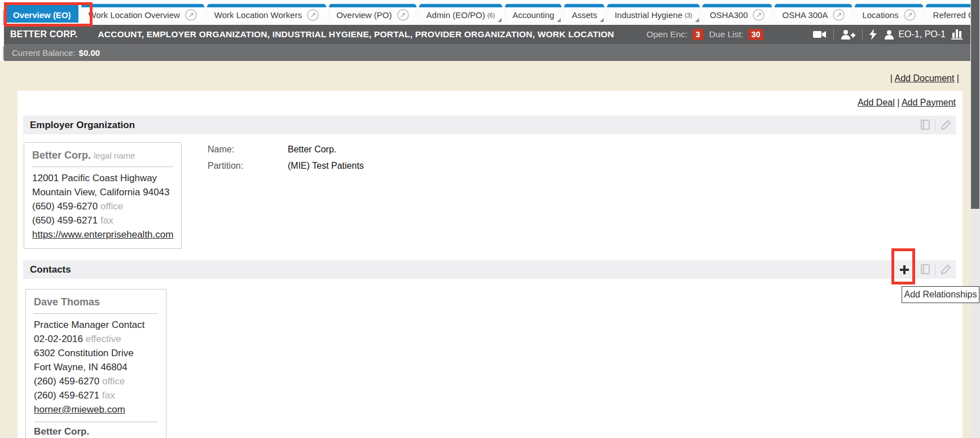 The height and width of the screenshot is (438, 980). Describe the element at coordinates (922, 34) in the screenshot. I see `context-indicator: EO-1, PO-1` at that location.